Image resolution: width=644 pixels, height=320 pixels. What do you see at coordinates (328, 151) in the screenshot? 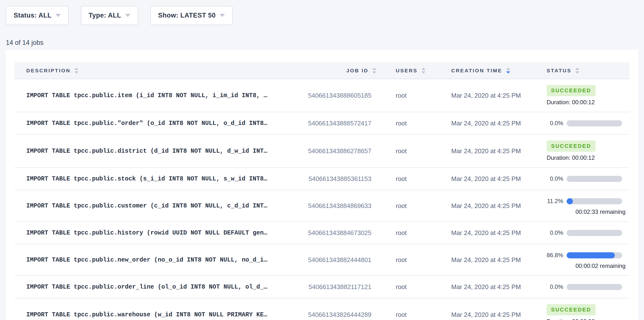
I see `job-id: 540661343886278657` at bounding box center [328, 151].